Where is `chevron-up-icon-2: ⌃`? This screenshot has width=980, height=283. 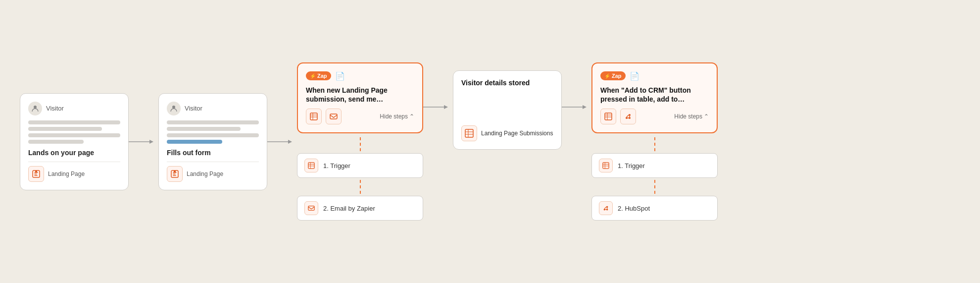 chevron-up-icon-2: ⌃ is located at coordinates (706, 116).